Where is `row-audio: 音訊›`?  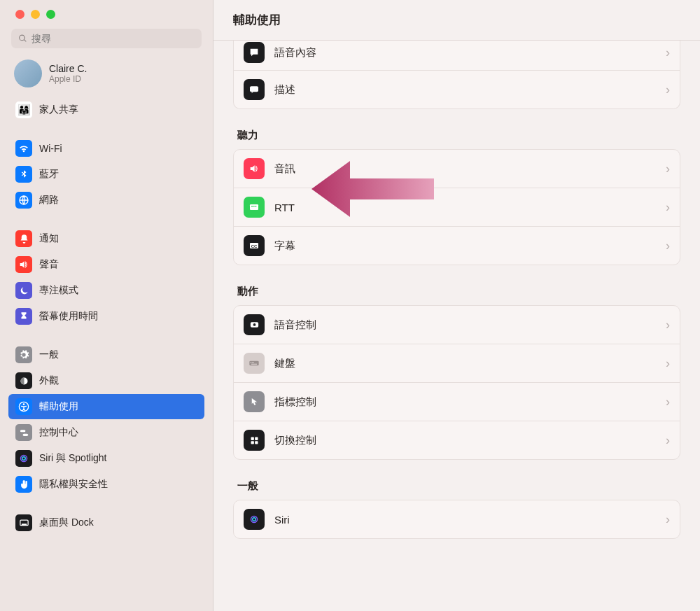
row-audio: 音訊› is located at coordinates (456, 169).